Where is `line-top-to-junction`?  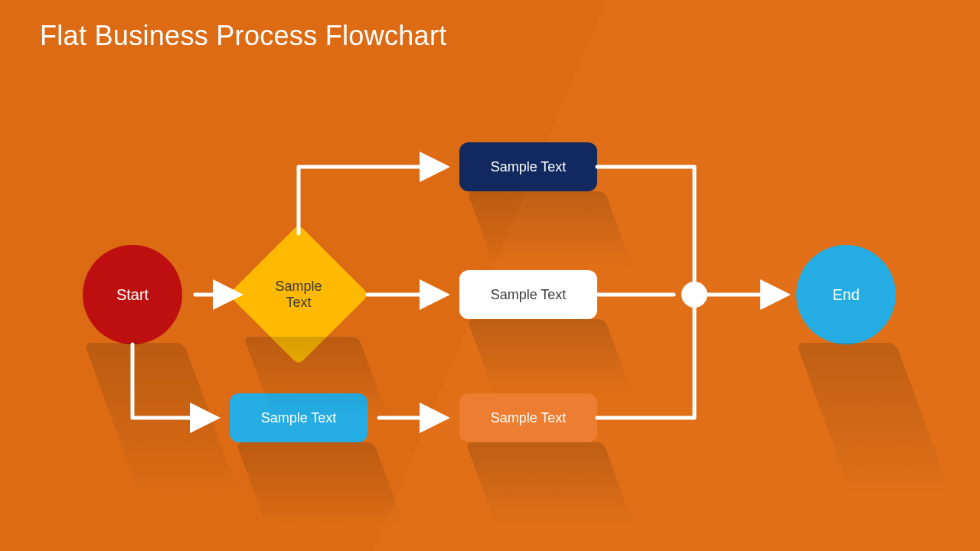 line-top-to-junction is located at coordinates (646, 224).